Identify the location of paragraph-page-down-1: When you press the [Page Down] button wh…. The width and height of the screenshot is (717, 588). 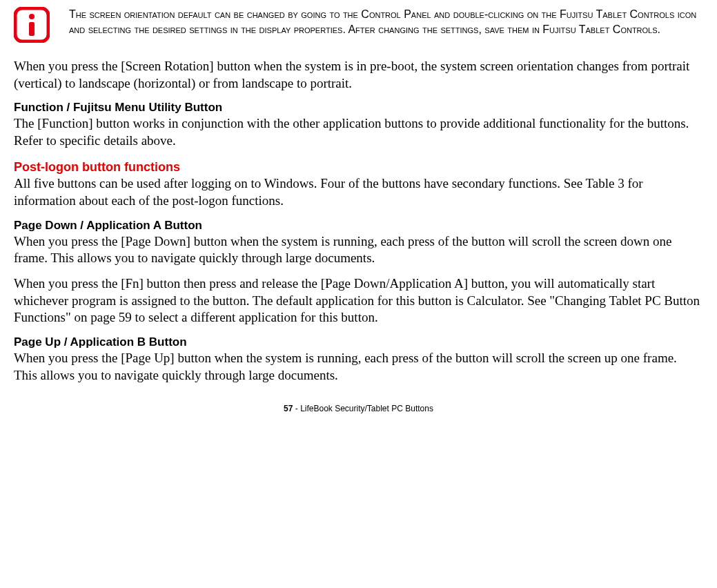
(359, 250).